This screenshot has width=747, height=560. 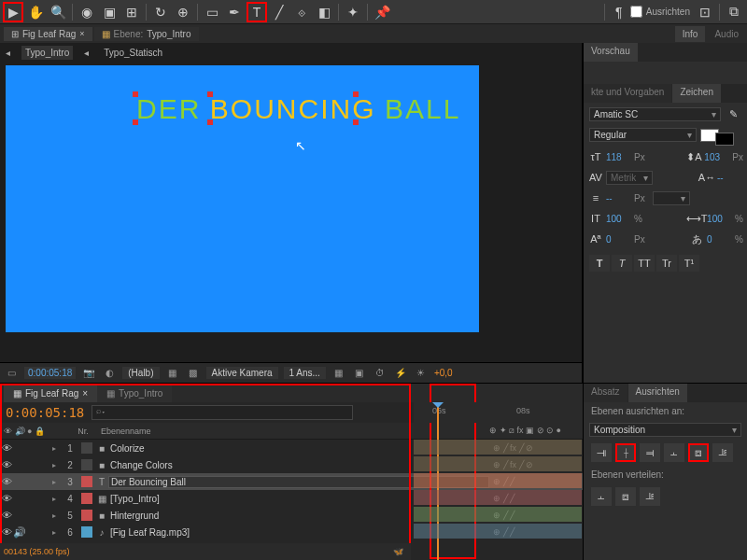 What do you see at coordinates (611, 52) in the screenshot?
I see `vorschau-tab: Vorschau` at bounding box center [611, 52].